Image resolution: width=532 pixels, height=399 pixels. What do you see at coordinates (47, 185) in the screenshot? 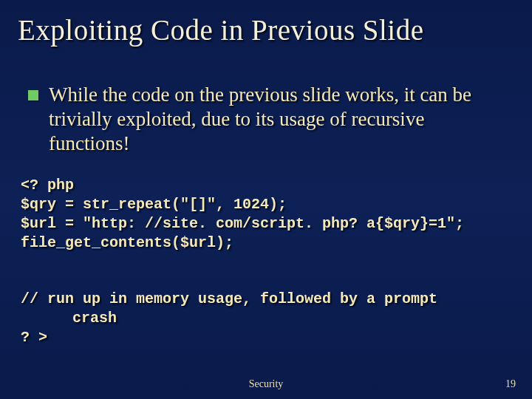
I see `code-line: <? php` at bounding box center [47, 185].